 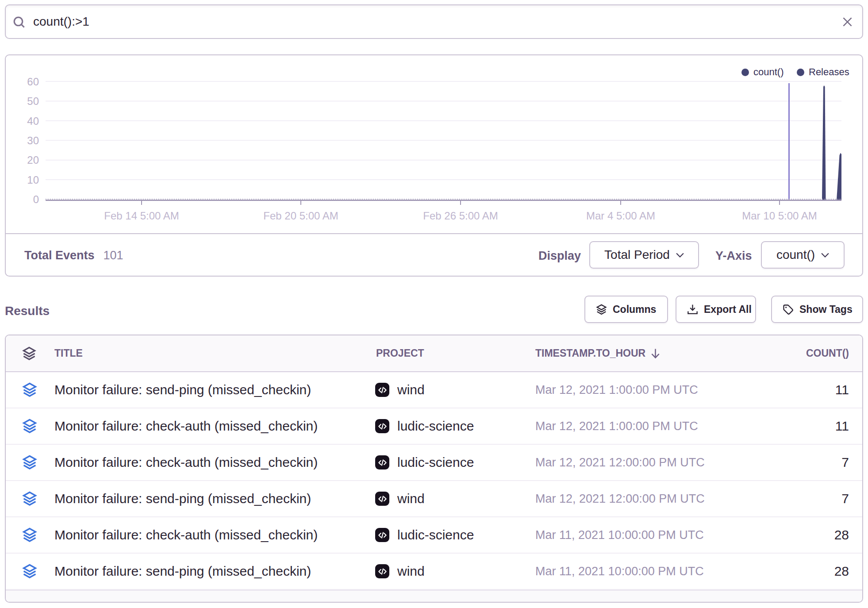 What do you see at coordinates (142, 216) in the screenshot?
I see `svg-text: Feb 14 5:00 AM` at bounding box center [142, 216].